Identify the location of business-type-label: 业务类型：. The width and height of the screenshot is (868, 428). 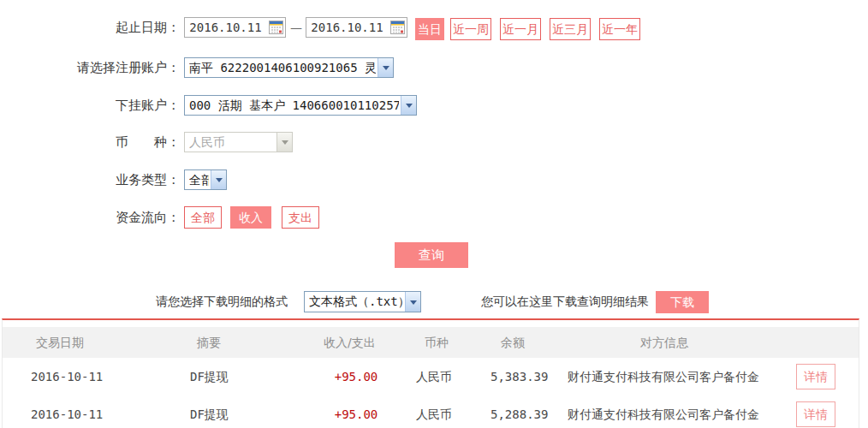
(90, 180).